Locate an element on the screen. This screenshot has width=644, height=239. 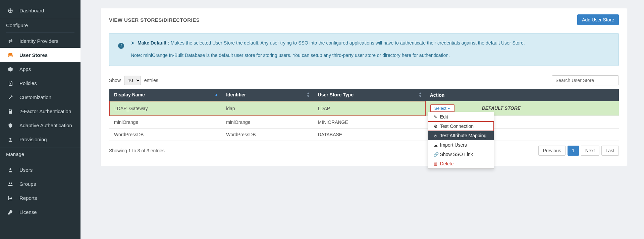
sort-icon: ▲ is located at coordinates (216, 95).